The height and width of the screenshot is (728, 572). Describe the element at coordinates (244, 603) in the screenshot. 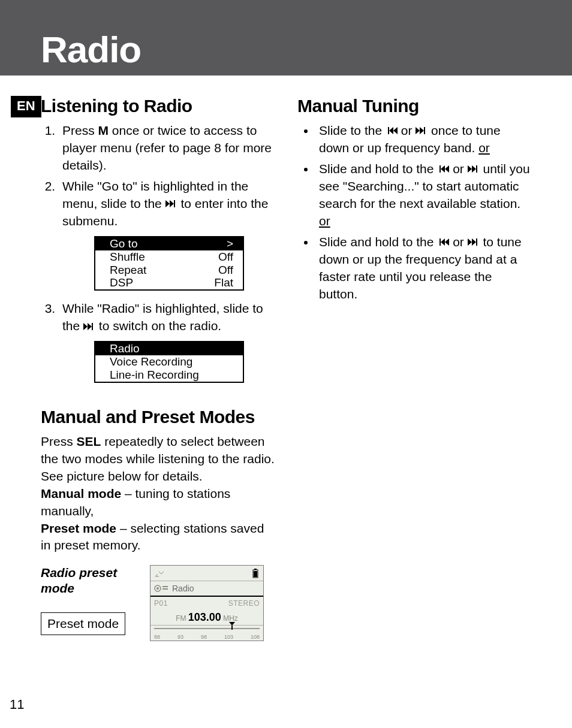

I see `lcd-stereo: STEREO` at that location.